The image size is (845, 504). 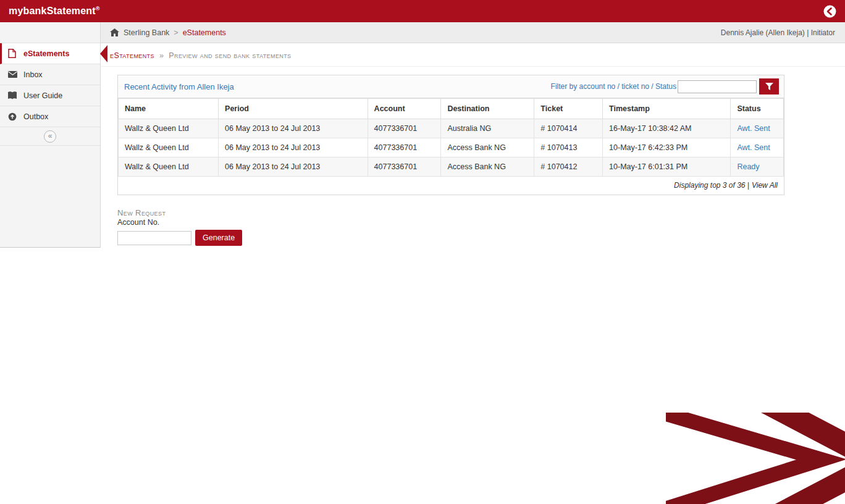 I want to click on collapse-sidebar-button: «, so click(x=50, y=136).